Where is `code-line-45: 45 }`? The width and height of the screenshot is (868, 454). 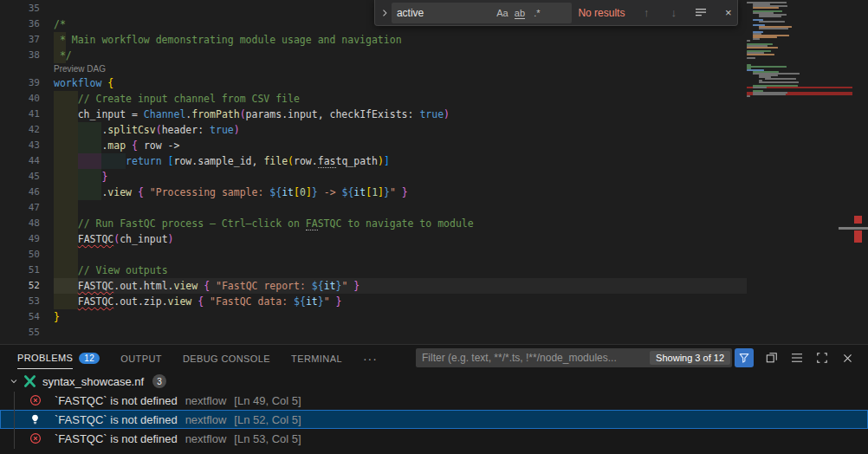
code-line-45: 45 } is located at coordinates (373, 177).